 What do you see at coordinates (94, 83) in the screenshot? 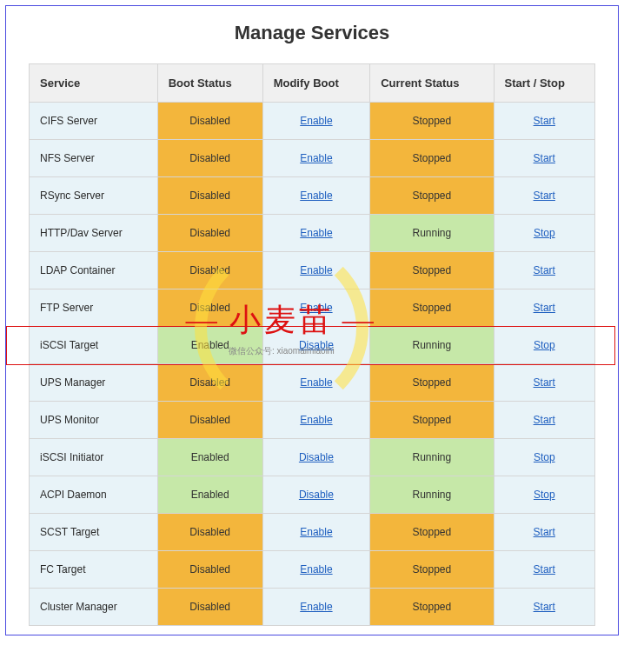
I see `col-service: Service` at bounding box center [94, 83].